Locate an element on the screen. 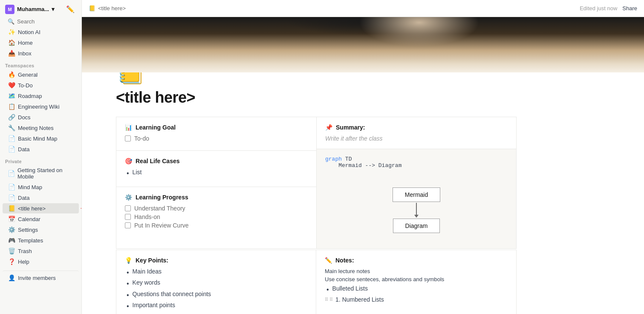  sidebar-item-notion-ai: ✨ Notion AI is located at coordinates (41, 32).